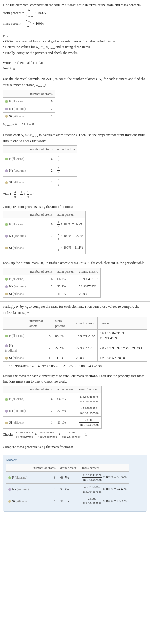 Image resolution: width=150 pixels, height=644 pixels. Describe the element at coordinates (75, 66) in the screenshot. I see `write-formula-section: Write the chemical formula: Na2SiF6` at that location.